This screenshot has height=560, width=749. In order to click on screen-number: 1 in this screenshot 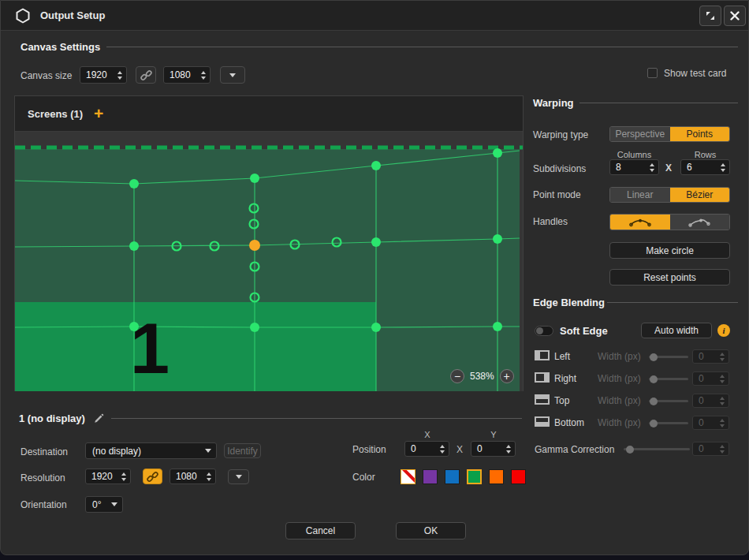, I will do `click(150, 349)`.